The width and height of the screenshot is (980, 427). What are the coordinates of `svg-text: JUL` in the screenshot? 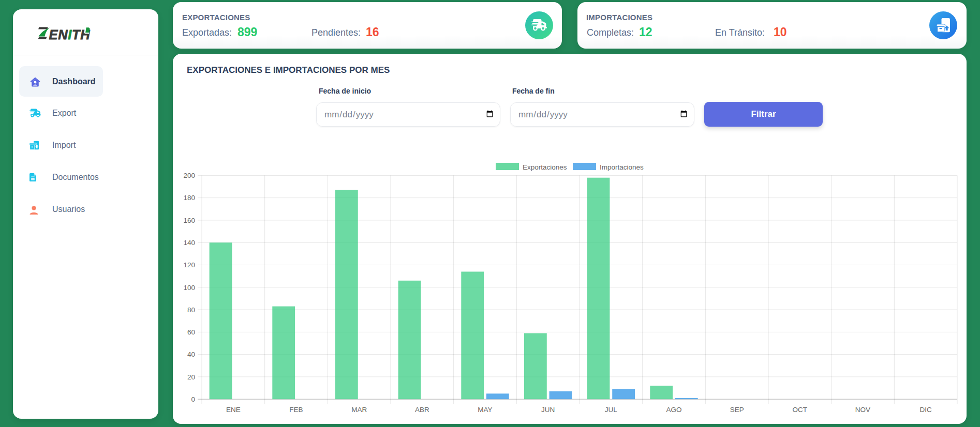 It's located at (611, 409).